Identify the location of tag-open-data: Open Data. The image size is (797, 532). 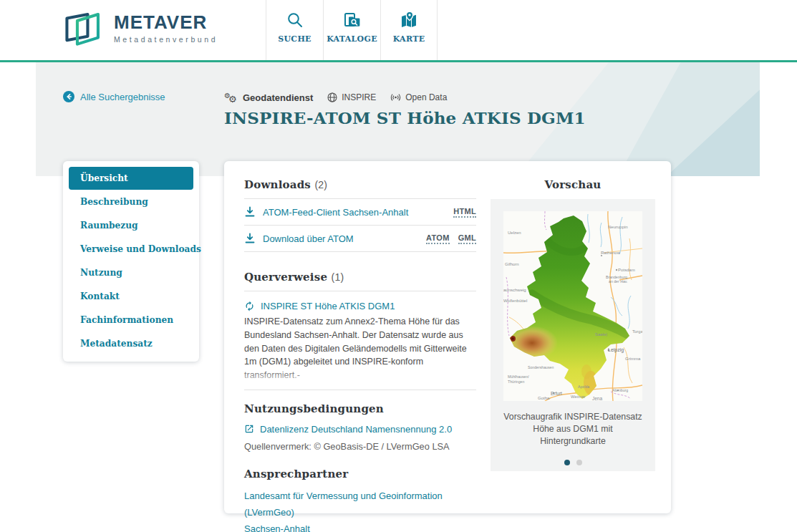
(422, 97).